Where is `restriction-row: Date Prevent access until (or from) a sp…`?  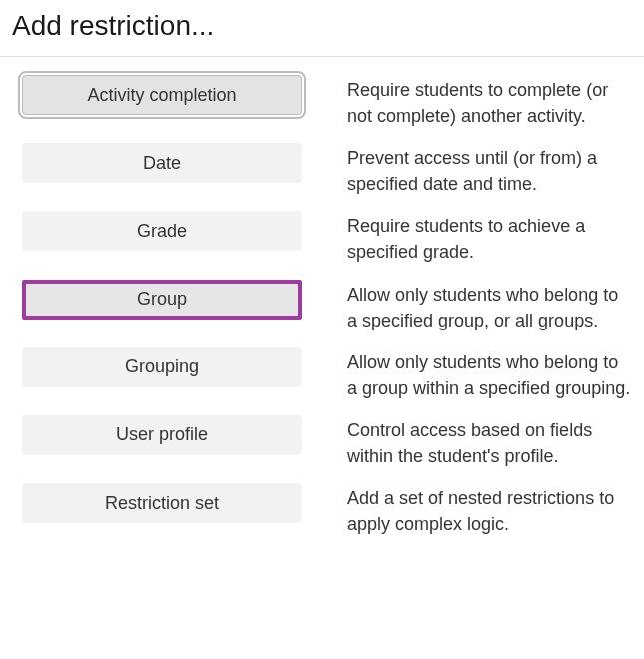
restriction-row: Date Prevent access until (or from) a sp… is located at coordinates (322, 170).